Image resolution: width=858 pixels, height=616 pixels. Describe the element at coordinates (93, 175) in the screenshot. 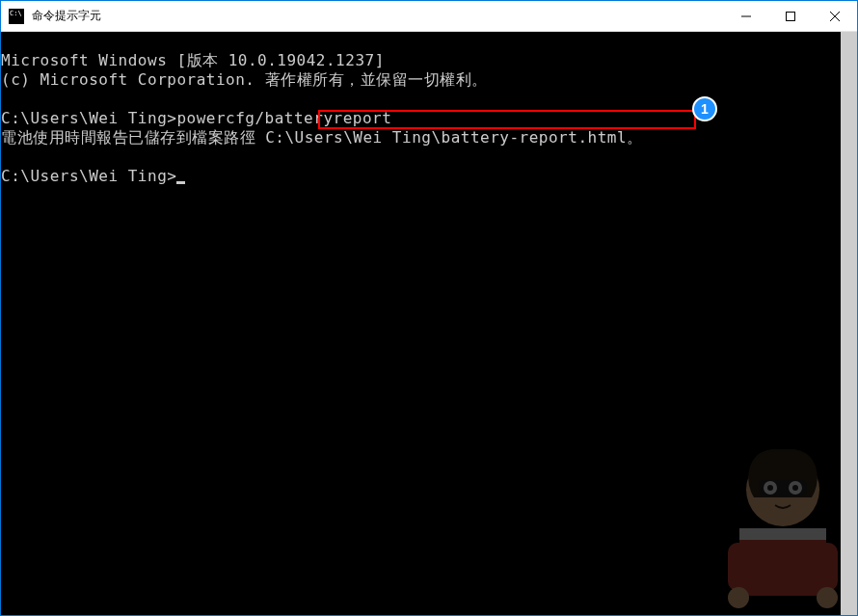

I see `prompt-line: C:\Users\Wei Ting>` at that location.